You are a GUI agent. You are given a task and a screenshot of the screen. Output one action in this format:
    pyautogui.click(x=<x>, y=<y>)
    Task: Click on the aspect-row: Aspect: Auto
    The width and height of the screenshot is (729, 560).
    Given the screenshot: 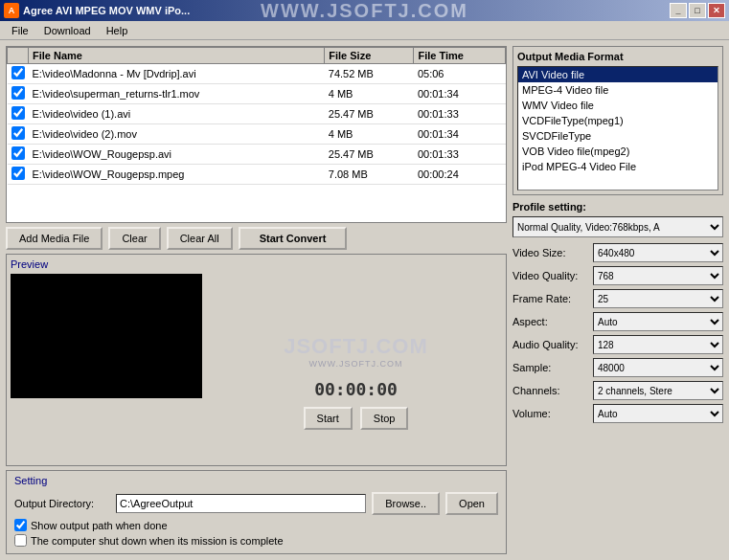 What is the action you would take?
    pyautogui.click(x=618, y=322)
    